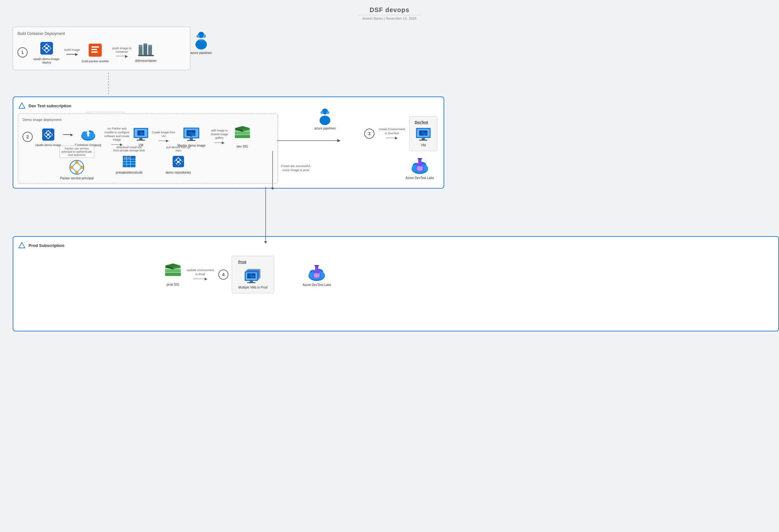 The image size is (779, 532). What do you see at coordinates (201, 42) in the screenshot?
I see `azure-pipelines-top: azure pipelines` at bounding box center [201, 42].